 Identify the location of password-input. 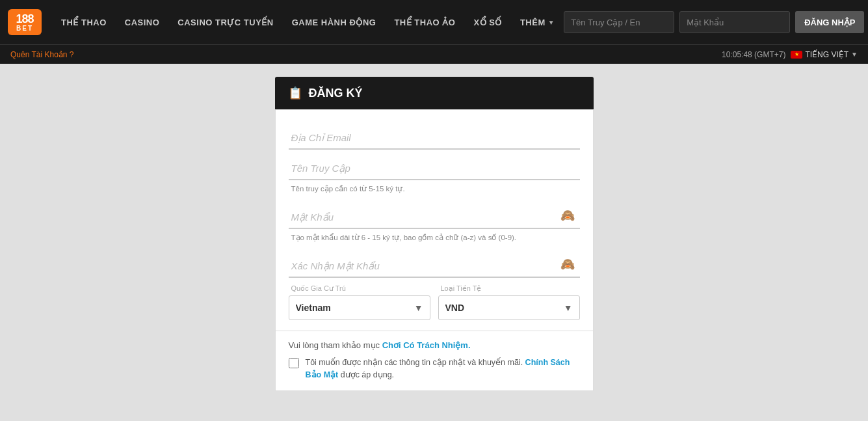
(434, 215).